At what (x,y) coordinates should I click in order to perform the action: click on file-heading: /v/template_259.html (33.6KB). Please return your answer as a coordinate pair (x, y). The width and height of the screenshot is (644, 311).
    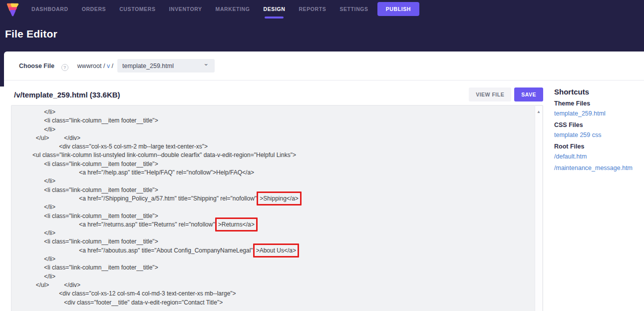
    Looking at the image, I should click on (67, 95).